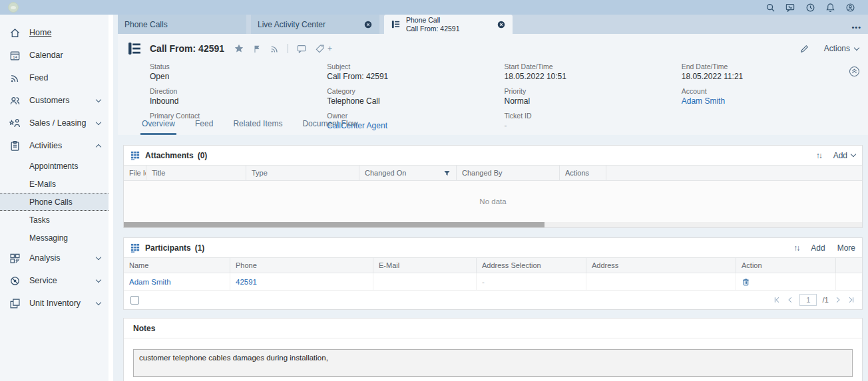  Describe the element at coordinates (770, 7) in the screenshot. I see `search-icon` at that location.